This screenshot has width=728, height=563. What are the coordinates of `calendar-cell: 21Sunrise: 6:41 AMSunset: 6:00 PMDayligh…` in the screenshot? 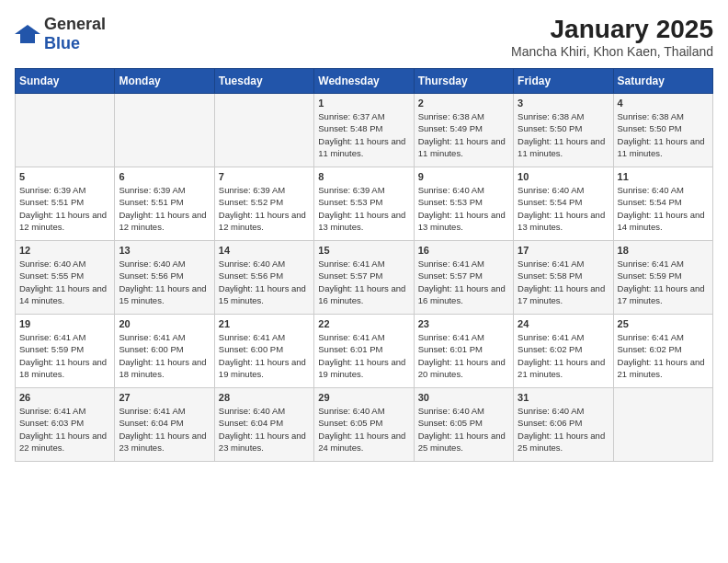 It's located at (264, 351).